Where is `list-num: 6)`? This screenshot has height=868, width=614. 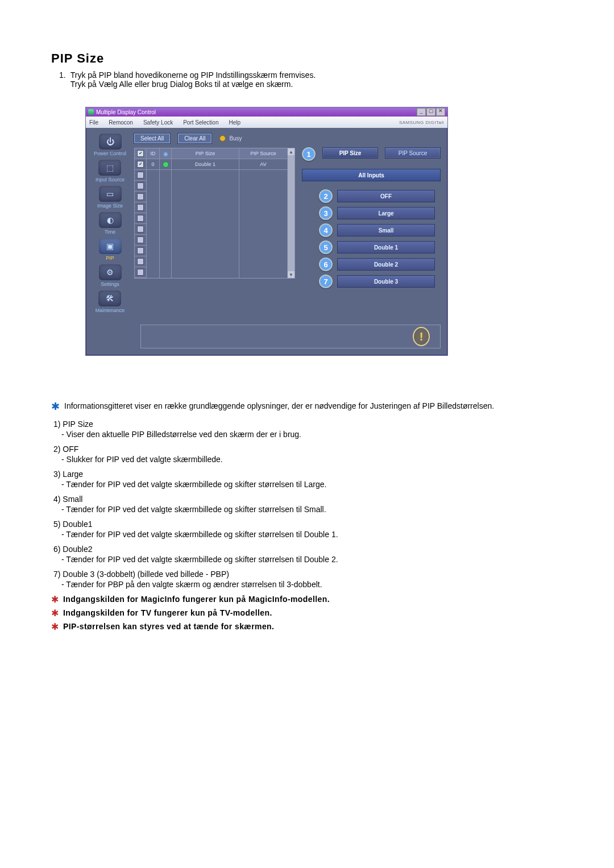 list-num: 6) is located at coordinates (57, 549).